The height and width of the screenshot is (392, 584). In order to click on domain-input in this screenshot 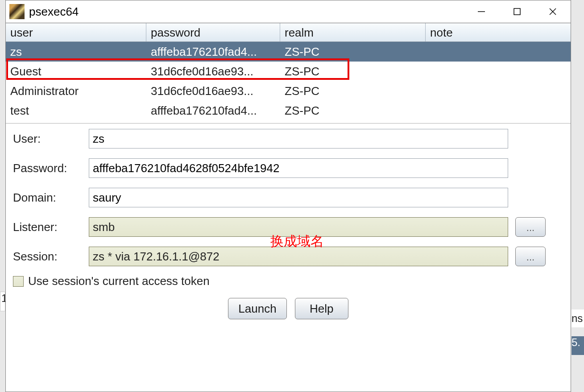, I will do `click(298, 198)`.